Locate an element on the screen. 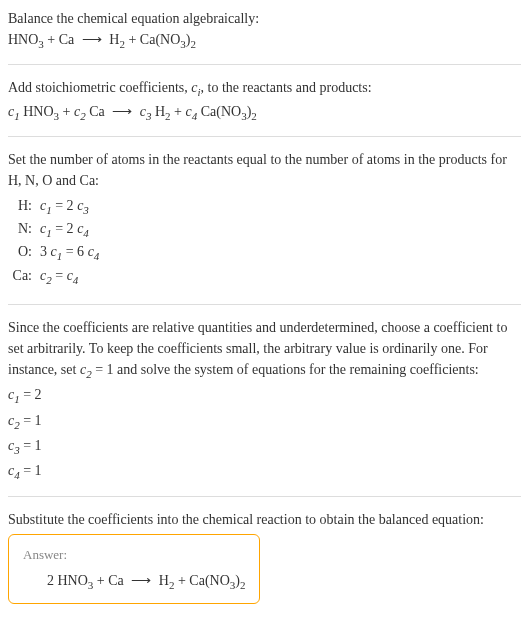  product-1: H2 is located at coordinates (117, 40).